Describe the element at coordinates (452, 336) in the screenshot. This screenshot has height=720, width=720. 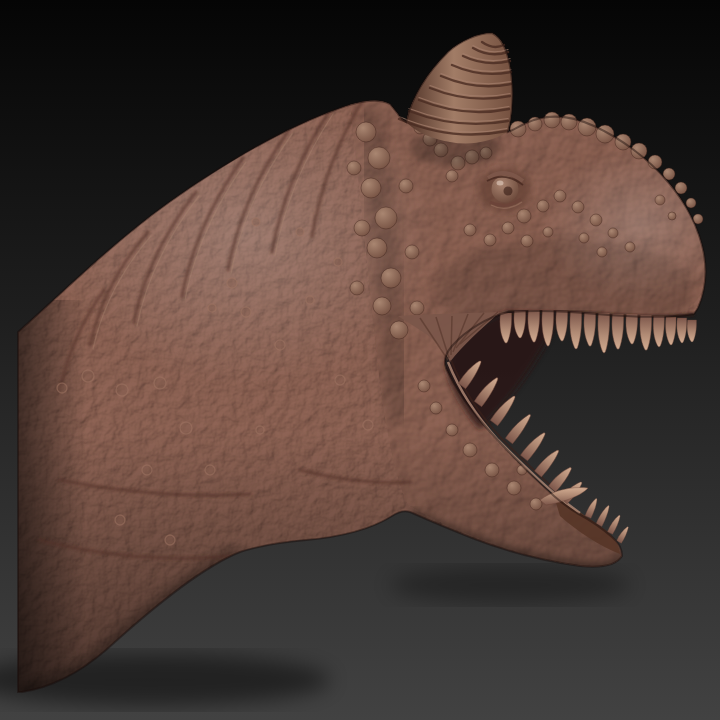
I see `membrane-fold` at that location.